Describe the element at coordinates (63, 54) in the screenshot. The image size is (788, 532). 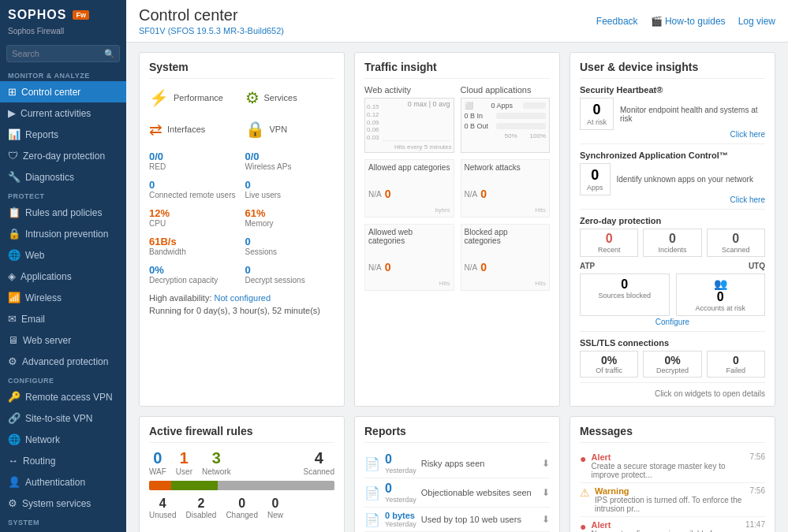
I see `sidebar-search-container: 🔍` at that location.